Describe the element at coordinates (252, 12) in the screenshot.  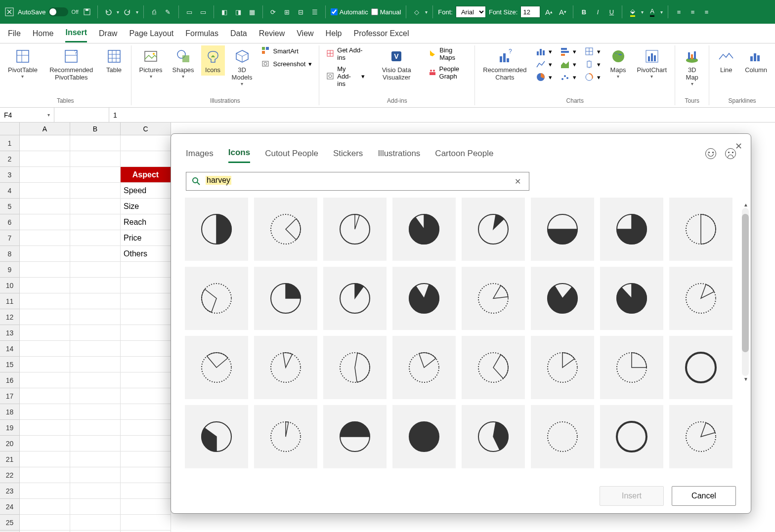
I see `tb-icon-7: ▦` at that location.